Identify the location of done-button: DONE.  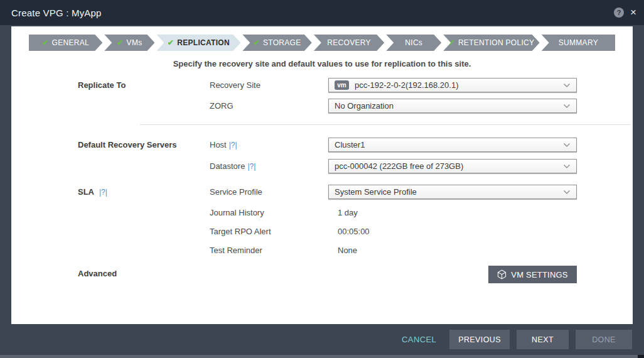
(604, 339).